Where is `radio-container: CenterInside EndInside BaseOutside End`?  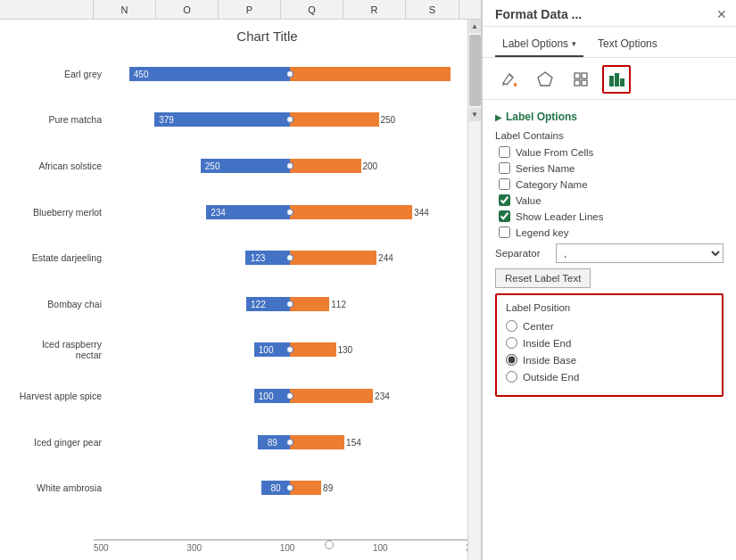 radio-container: CenterInside EndInside BaseOutside End is located at coordinates (609, 351).